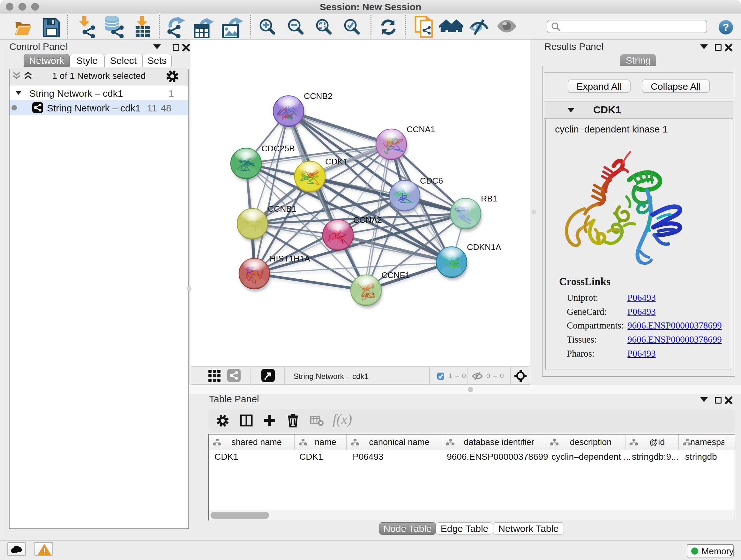 The height and width of the screenshot is (560, 741). What do you see at coordinates (421, 129) in the screenshot?
I see `svg-text: CCNA1` at bounding box center [421, 129].